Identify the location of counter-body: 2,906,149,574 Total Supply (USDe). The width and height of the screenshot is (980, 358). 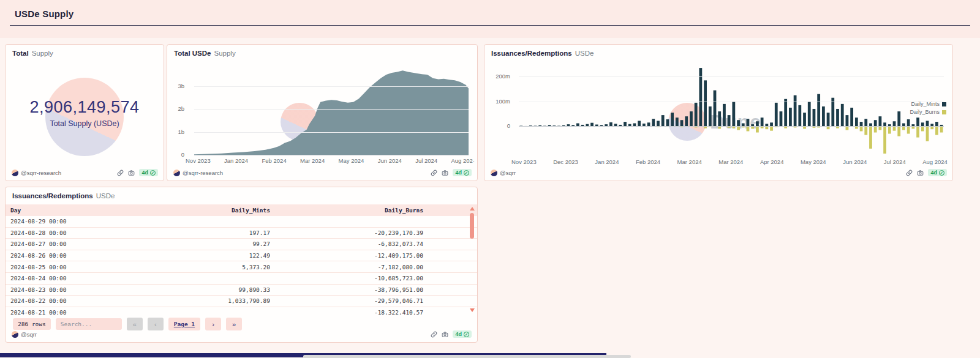
(85, 113).